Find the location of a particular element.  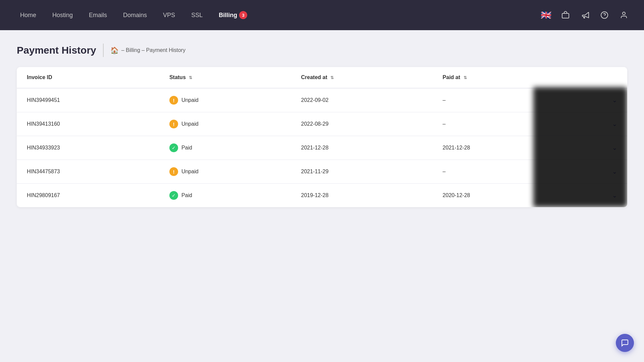

cell-invoice-id: HIN39413160 is located at coordinates (88, 124).